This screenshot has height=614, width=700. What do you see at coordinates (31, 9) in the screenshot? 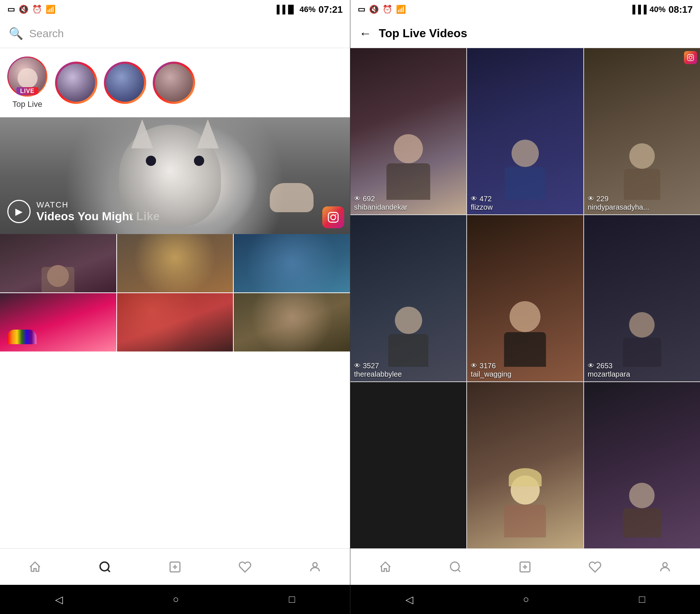
I see `status-icons-left: ▭ 🔇 ⏰ 📶` at bounding box center [31, 9].